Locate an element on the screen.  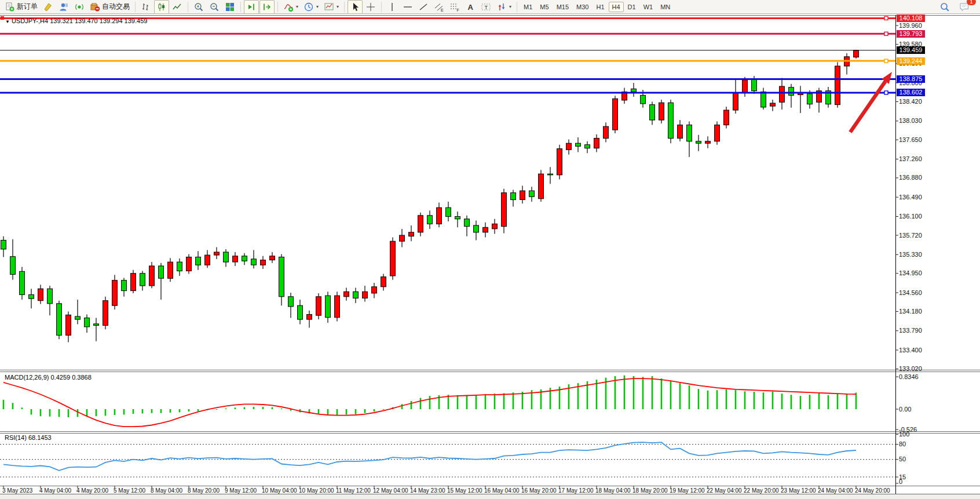
autotrading-button: 自动交易 is located at coordinates (110, 7).